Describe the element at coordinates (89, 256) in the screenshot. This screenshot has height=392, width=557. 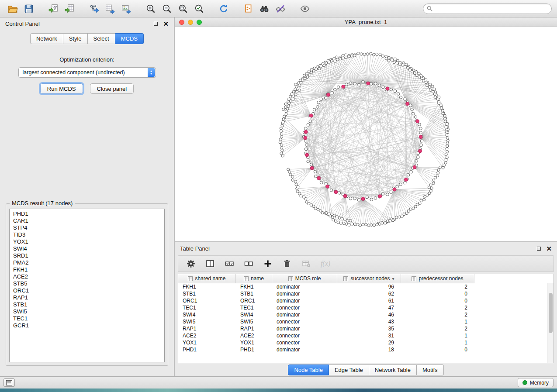
I see `mcds-result-item: SRD1` at that location.